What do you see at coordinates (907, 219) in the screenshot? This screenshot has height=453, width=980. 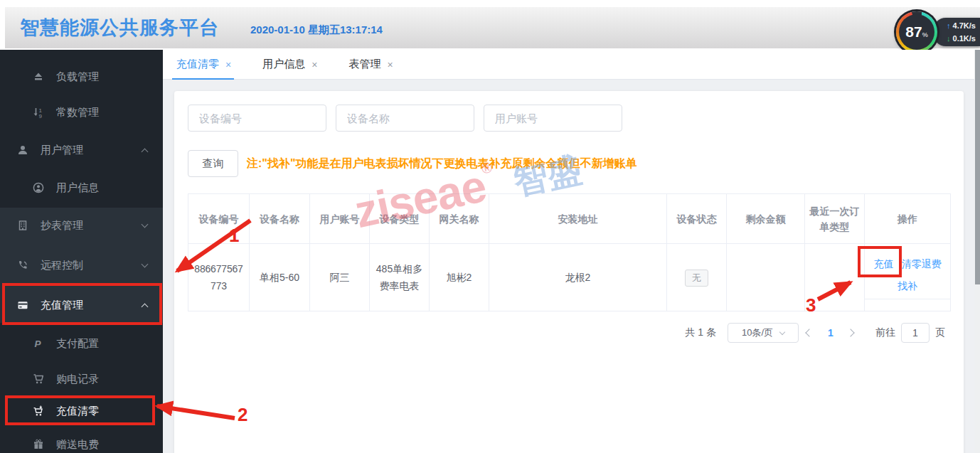 I see `col-actions: 操作` at bounding box center [907, 219].